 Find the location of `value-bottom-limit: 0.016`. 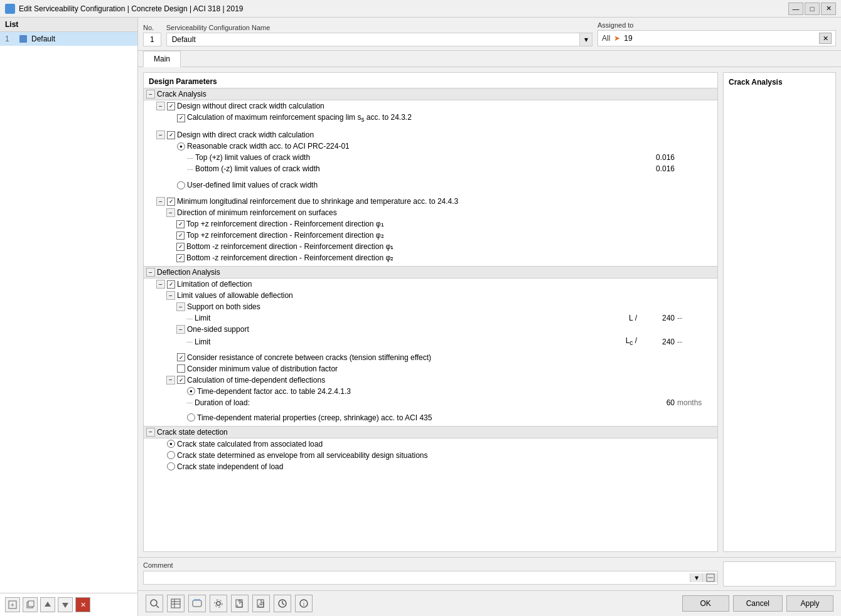

value-bottom-limit: 0.016 is located at coordinates (658, 169).